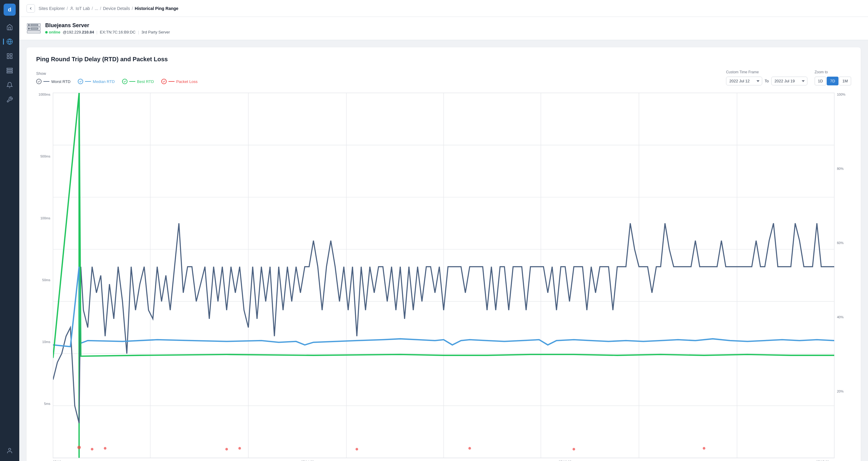 The width and height of the screenshot is (868, 461). Describe the element at coordinates (107, 28) in the screenshot. I see `device-info: Bluejeans Server online @192.229.210.84 …` at that location.